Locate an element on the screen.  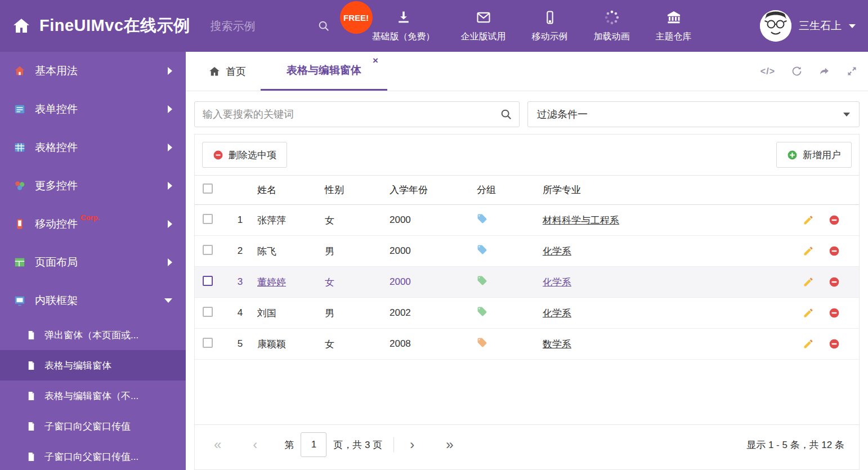
table-row: 4 刘国 男 2002 化学系 is located at coordinates (527, 313).